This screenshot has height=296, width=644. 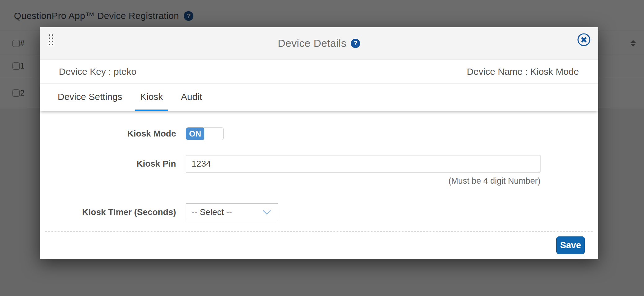 What do you see at coordinates (312, 43) in the screenshot?
I see `modal-title: Device Details` at bounding box center [312, 43].